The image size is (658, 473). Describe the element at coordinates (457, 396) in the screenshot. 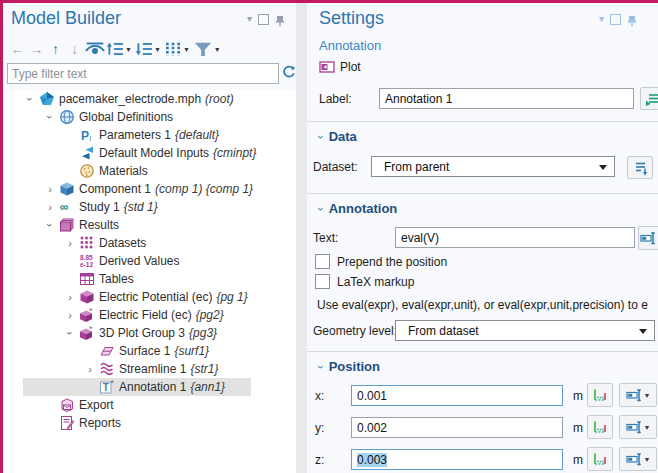

I see `x-input: 0.001` at that location.